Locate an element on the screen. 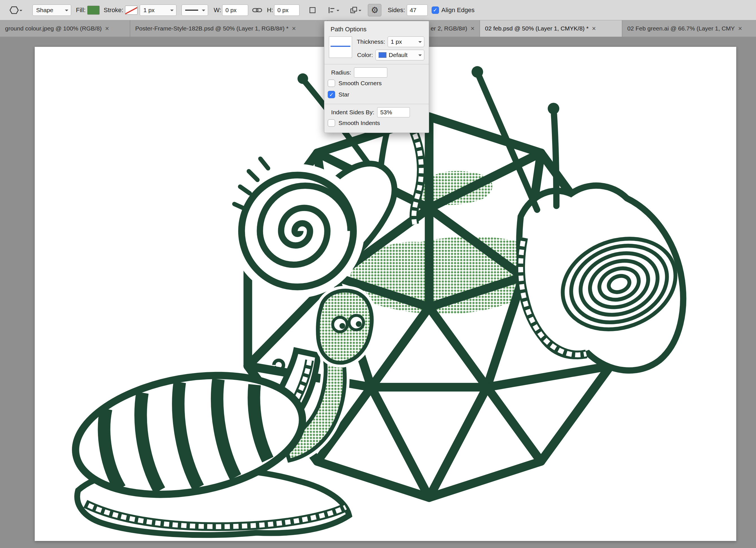  color-swatch is located at coordinates (383, 55).